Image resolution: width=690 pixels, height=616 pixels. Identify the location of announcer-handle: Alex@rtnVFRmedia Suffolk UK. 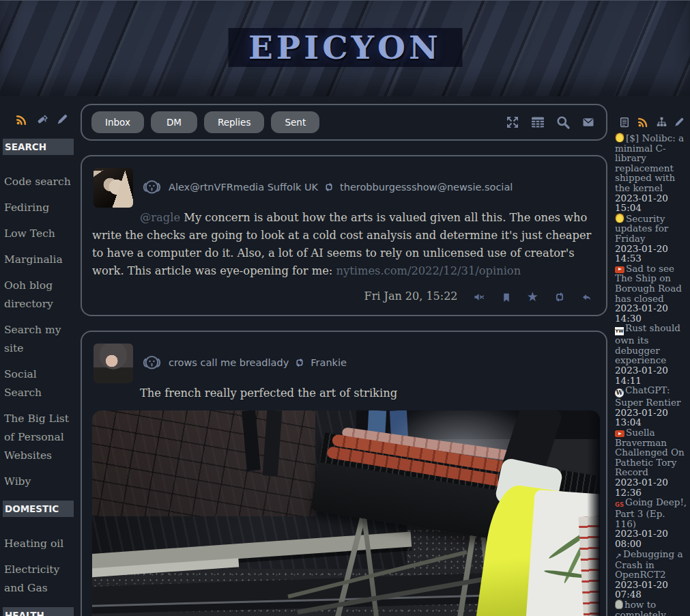
(243, 187).